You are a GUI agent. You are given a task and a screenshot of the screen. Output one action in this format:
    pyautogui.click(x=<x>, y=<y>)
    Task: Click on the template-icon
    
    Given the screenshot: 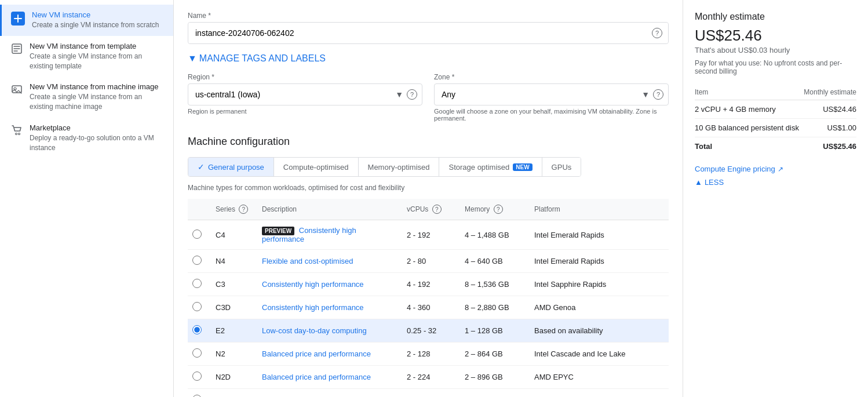 What is the action you would take?
    pyautogui.click(x=17, y=49)
    